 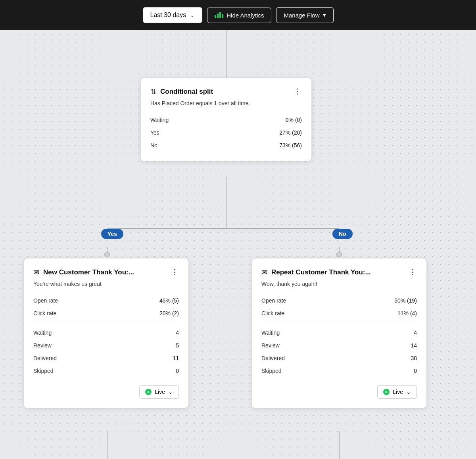 I want to click on split-card-title-group: ⇅ Conditional split, so click(x=182, y=92).